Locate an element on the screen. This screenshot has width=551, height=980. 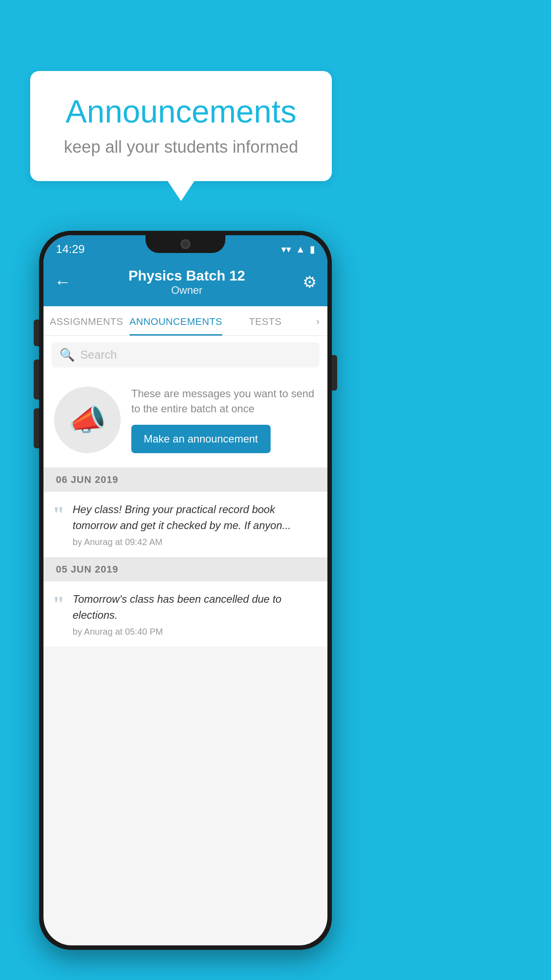
search-input: Search is located at coordinates (98, 355).